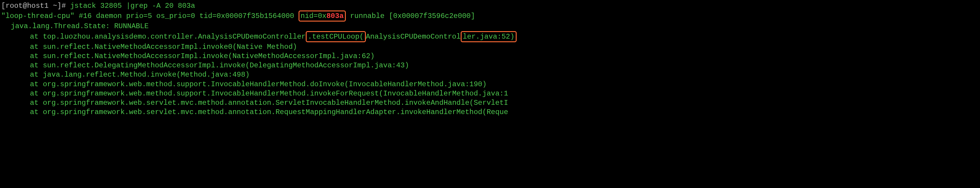 Image resolution: width=980 pixels, height=188 pixels. What do you see at coordinates (168, 37) in the screenshot?
I see `stack-frame-prefix: at top.luozhou.analysisdemo.controller.A…` at bounding box center [168, 37].